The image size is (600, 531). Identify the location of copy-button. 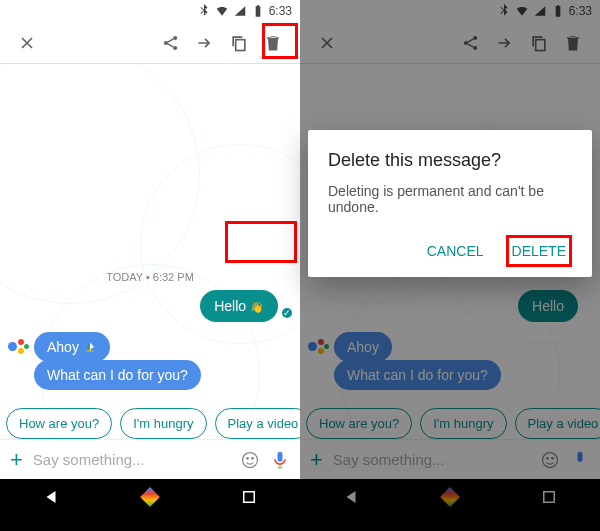
(239, 43).